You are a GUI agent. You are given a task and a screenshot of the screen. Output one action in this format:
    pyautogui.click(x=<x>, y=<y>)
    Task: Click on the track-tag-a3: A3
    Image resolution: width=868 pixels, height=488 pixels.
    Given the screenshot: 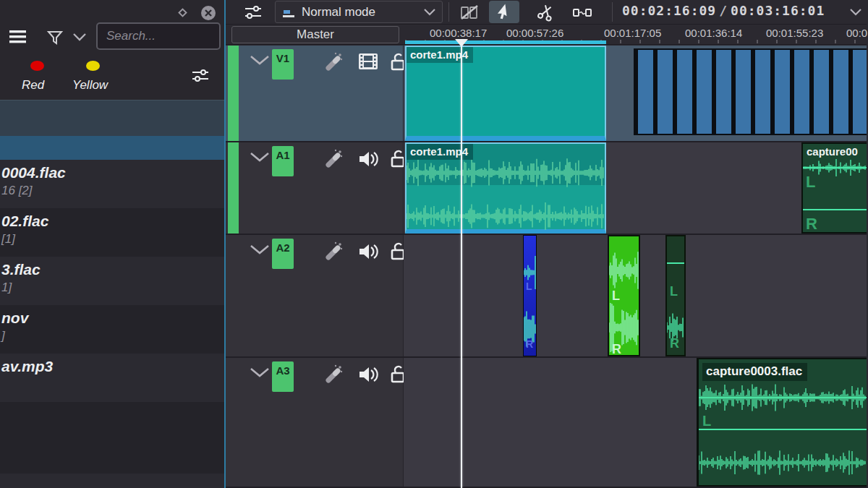 What is the action you would take?
    pyautogui.click(x=283, y=377)
    